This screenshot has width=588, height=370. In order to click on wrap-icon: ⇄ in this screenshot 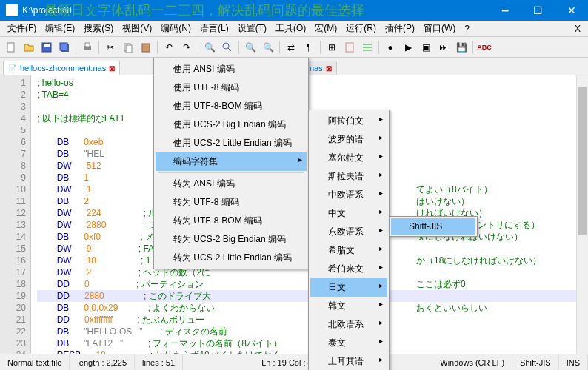, I will do `click(291, 47)`.